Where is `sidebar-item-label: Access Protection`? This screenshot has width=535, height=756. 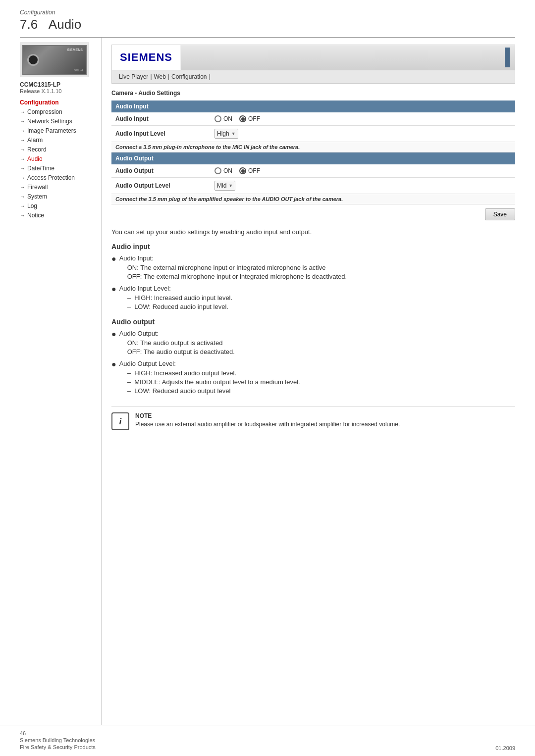
sidebar-item-label: Access Protection is located at coordinates (51, 178).